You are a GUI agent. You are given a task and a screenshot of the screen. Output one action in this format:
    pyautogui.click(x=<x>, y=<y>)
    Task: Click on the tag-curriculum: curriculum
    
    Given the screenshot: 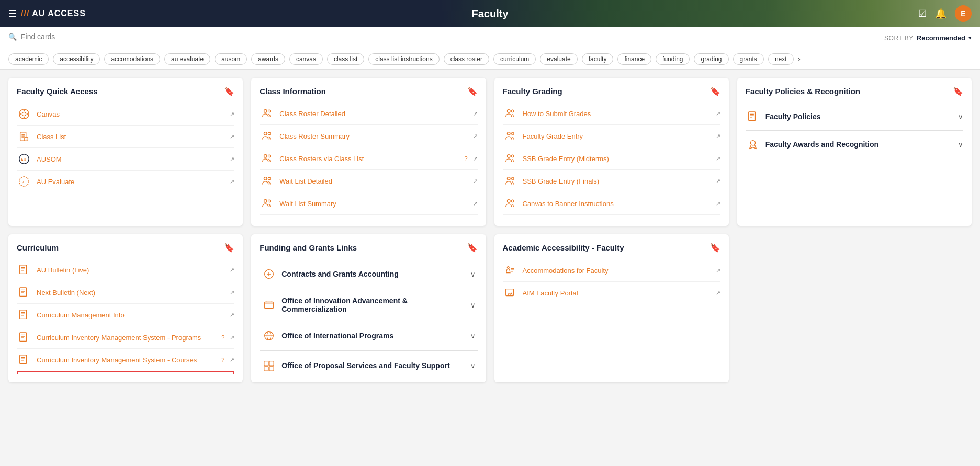 What is the action you would take?
    pyautogui.click(x=515, y=59)
    